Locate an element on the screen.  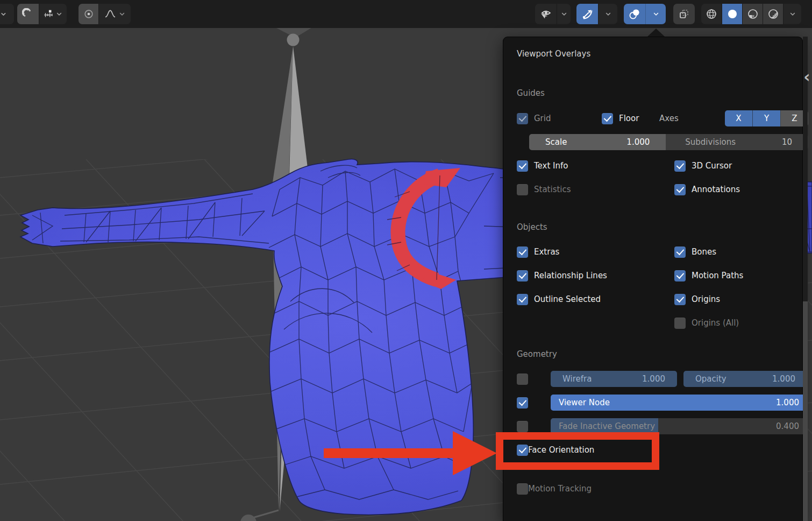
cursor-3d-checkbox is located at coordinates (680, 166).